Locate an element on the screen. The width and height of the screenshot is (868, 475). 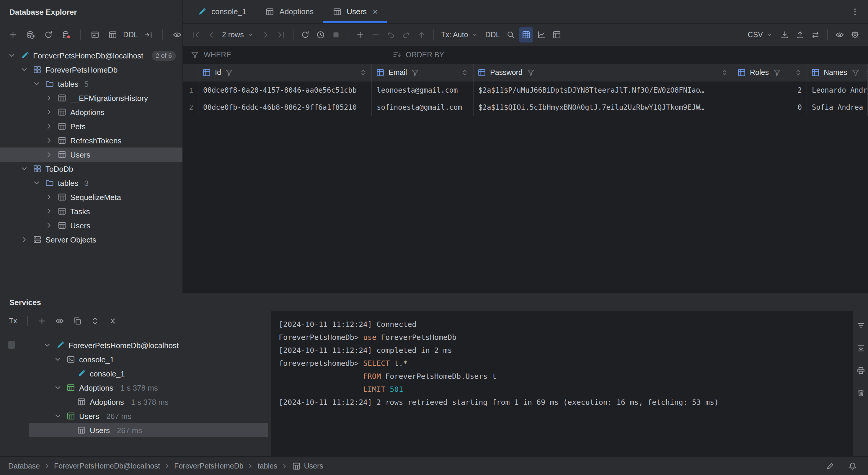
explorer-item-pets: Pets is located at coordinates (91, 126).